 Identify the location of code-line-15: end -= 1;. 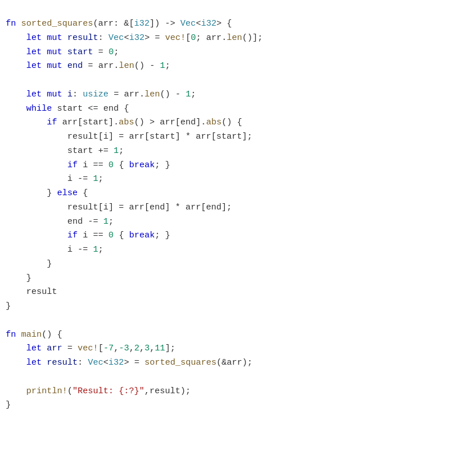
(235, 223).